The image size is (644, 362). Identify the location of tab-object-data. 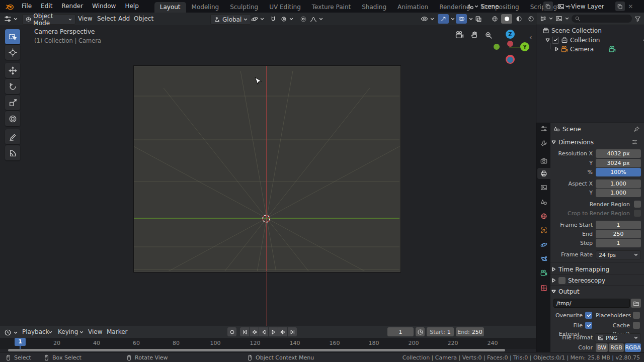
(544, 273).